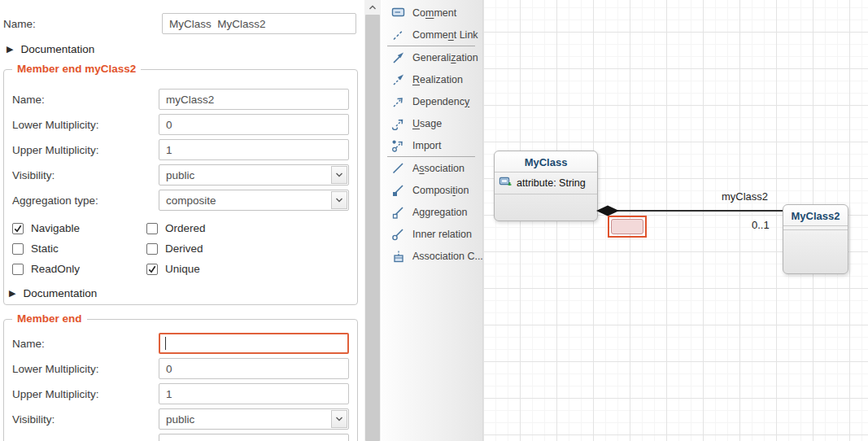 The height and width of the screenshot is (441, 868). I want to click on form-row: Visibility: public, so click(181, 419).